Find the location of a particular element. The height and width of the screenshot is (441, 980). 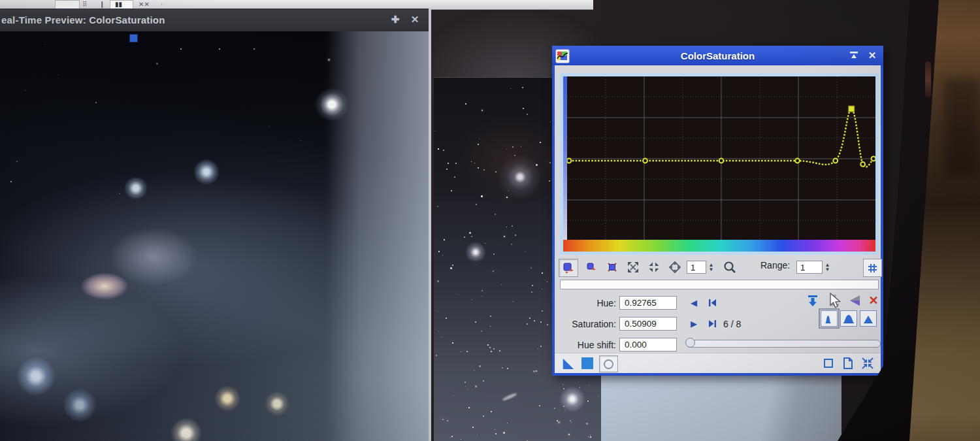

previous-point-button: ◀ is located at coordinates (694, 302).